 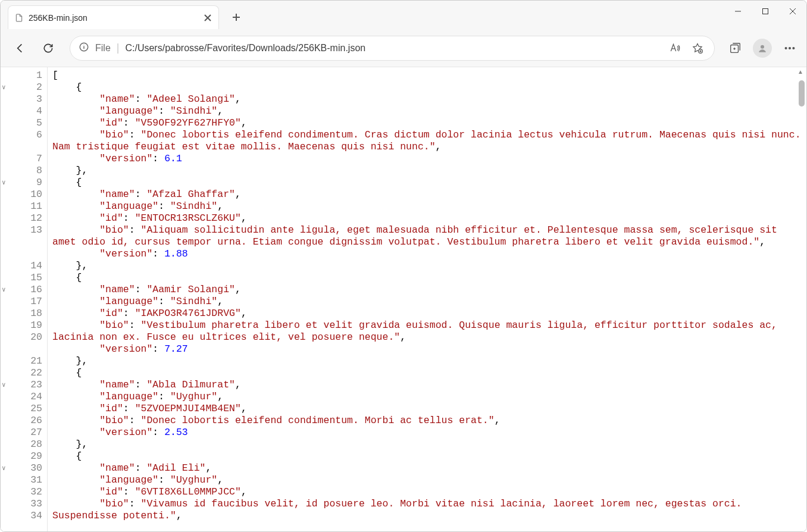 What do you see at coordinates (24, 299) in the screenshot?
I see `line-number-gutter: ∨ ∨ ∨ ∨ ∨ 123456 78910111213 14151617181…` at bounding box center [24, 299].